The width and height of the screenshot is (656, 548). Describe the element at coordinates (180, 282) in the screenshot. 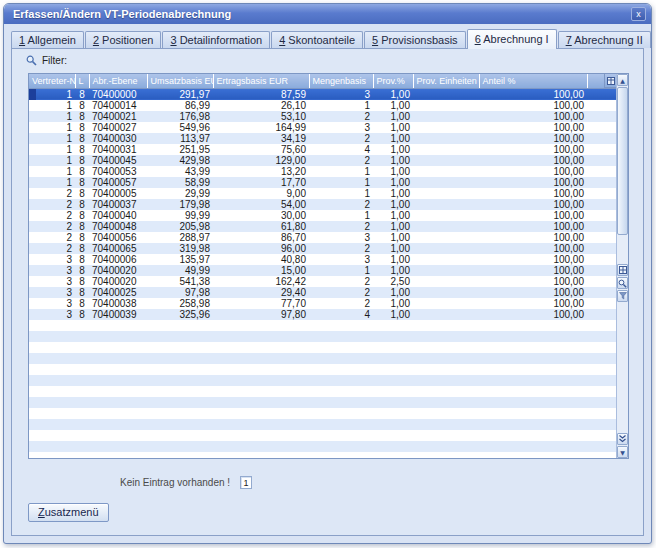

I see `table-cell: 541,38` at that location.